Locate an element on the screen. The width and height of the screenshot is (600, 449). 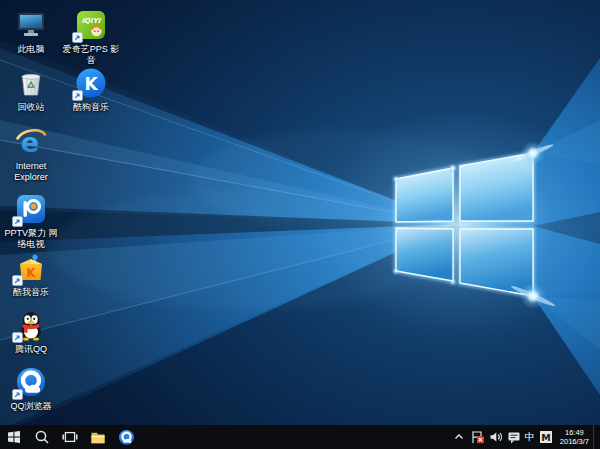
desktop-icon-kuwo-music: K 酷我音乐 is located at coordinates (31, 274).